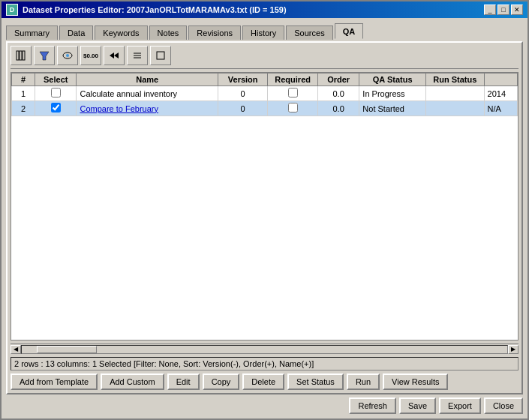 The width and height of the screenshot is (529, 420). What do you see at coordinates (121, 33) in the screenshot?
I see `tab-keywords: Keywords` at bounding box center [121, 33].